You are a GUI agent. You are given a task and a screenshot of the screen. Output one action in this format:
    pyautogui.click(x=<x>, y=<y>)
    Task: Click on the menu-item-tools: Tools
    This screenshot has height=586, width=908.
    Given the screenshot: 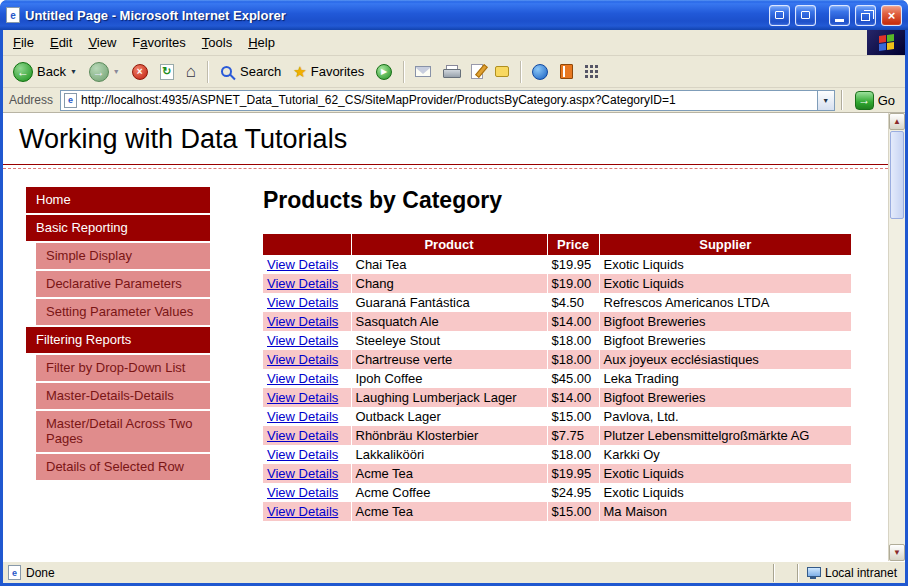 What is the action you would take?
    pyautogui.click(x=217, y=42)
    